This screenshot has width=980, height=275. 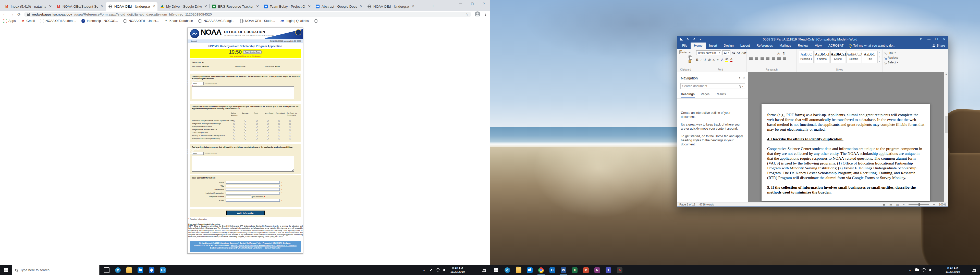 What do you see at coordinates (879, 57) in the screenshot?
I see `styles-gallery-scroll: ▴ ▾ ≡` at bounding box center [879, 57].